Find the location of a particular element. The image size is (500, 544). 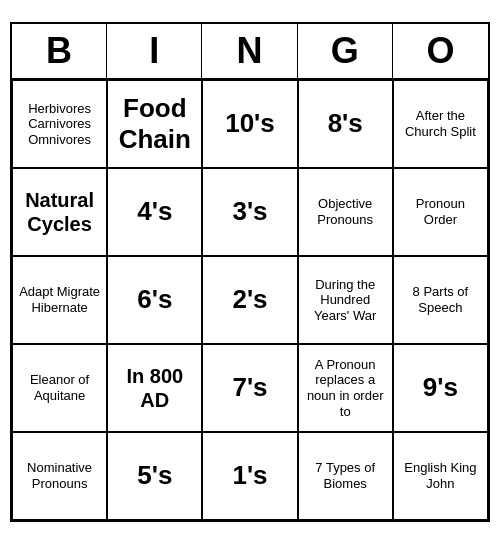

bingo-cell-20: Nominative Pronouns is located at coordinates (60, 476).